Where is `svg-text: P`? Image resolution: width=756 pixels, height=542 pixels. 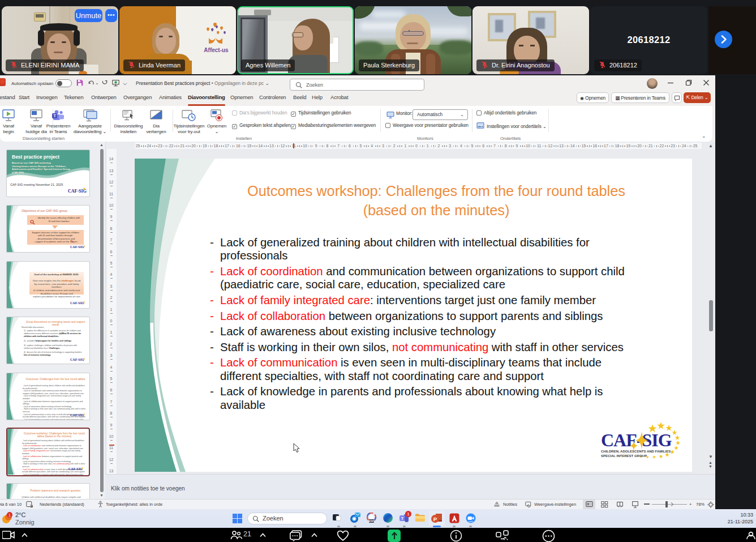 svg-text: P is located at coordinates (436, 519).